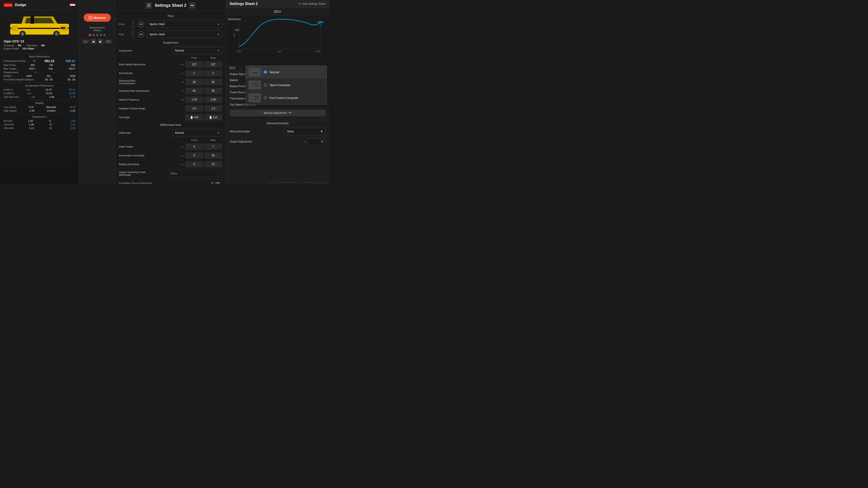 This screenshot has height=488, width=868. Describe the element at coordinates (29, 76) in the screenshot. I see `weight-val: 3430` at that location.